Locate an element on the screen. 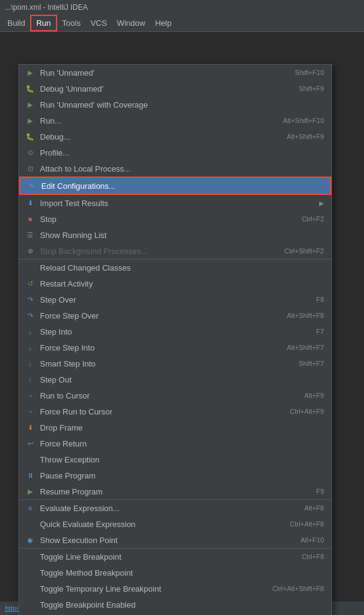  menu-item-restart-activity: ↺Restart Activity is located at coordinates (175, 284).